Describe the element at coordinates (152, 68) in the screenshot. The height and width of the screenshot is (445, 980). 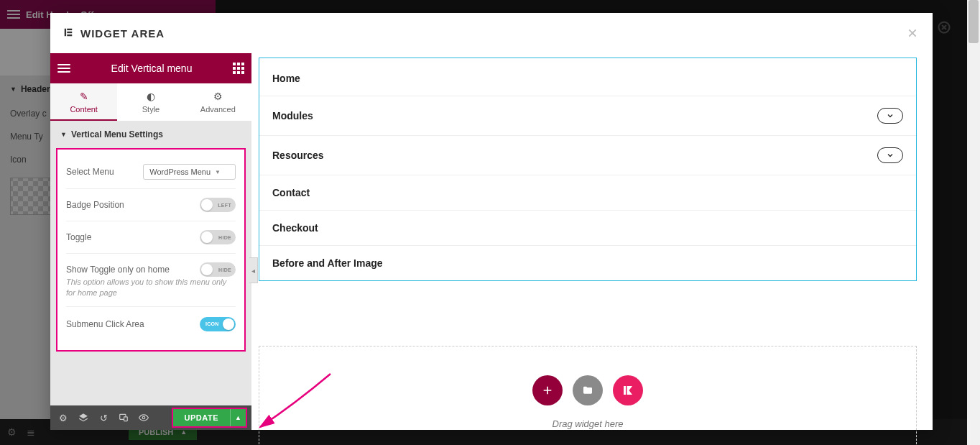
I see `panel-title: Edit Vertical menu` at that location.